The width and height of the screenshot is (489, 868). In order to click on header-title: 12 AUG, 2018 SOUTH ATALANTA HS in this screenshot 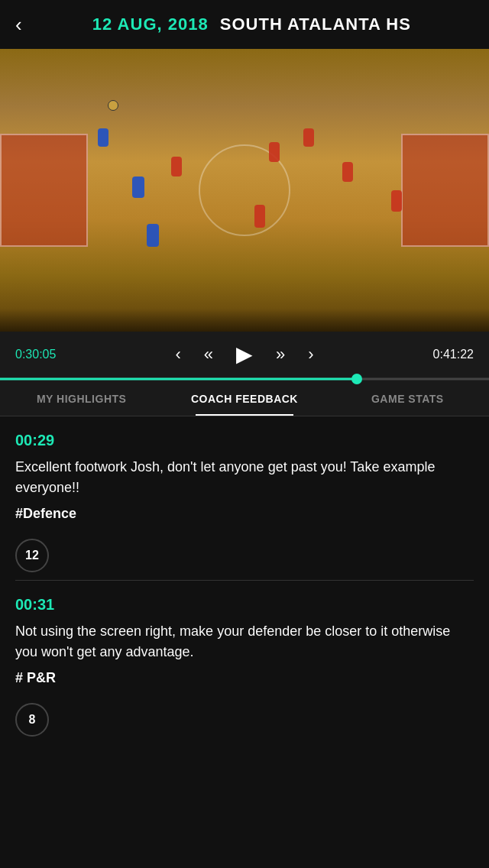, I will do `click(252, 24)`.